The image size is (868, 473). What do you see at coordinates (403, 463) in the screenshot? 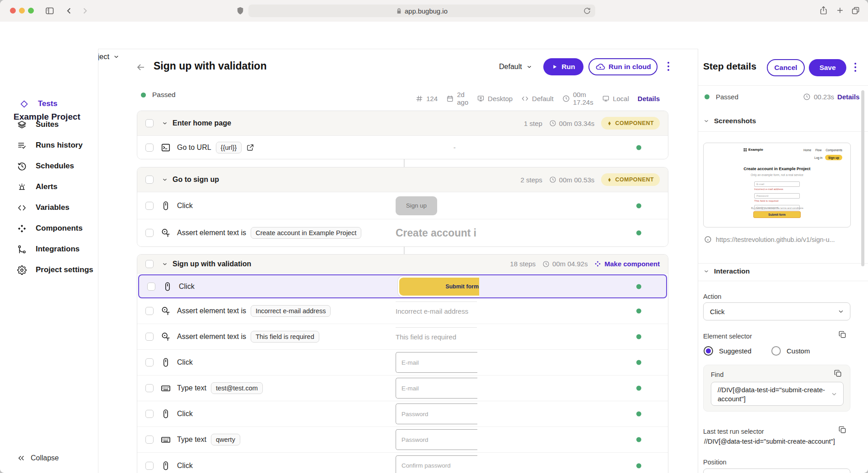
I see `step-row: ClickConfirm password` at bounding box center [403, 463].